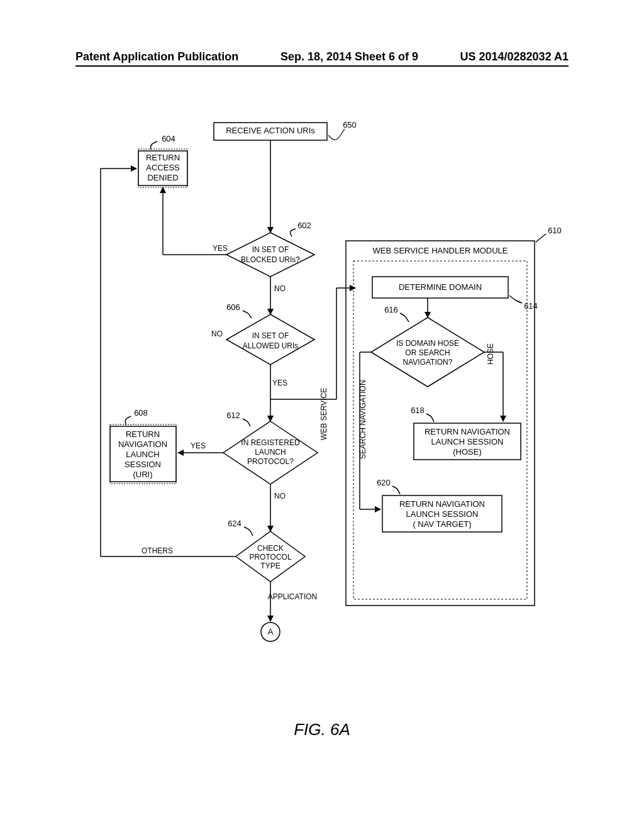 The image size is (644, 830). What do you see at coordinates (270, 452) in the screenshot?
I see `dec-612-l2: LAUNCH` at bounding box center [270, 452].